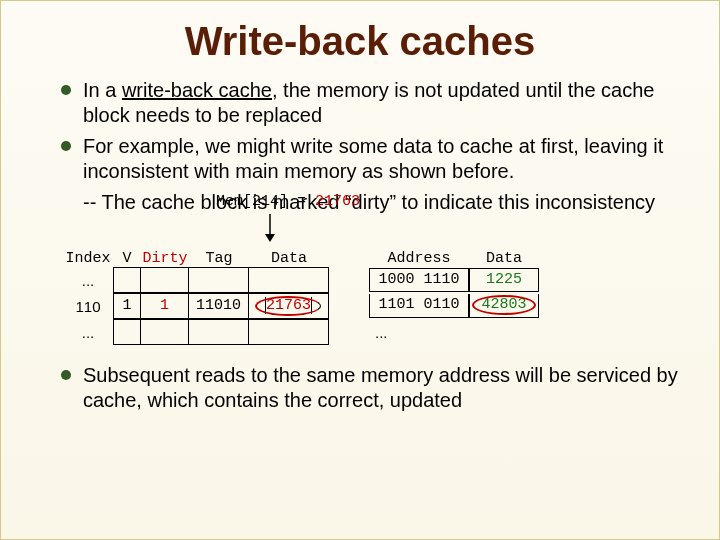 This screenshot has width=720, height=540. I want to click on hdr-dirty: Dirty, so click(165, 258).